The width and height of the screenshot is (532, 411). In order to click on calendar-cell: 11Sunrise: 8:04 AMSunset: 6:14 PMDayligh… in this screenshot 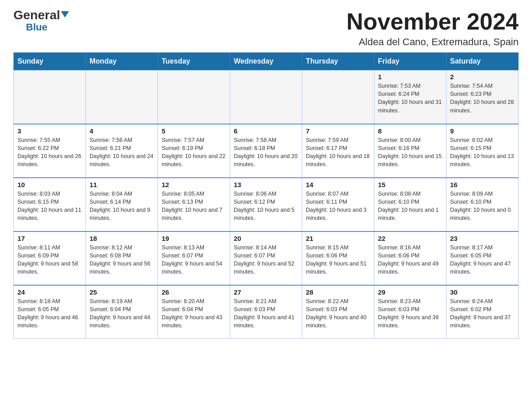, I will do `click(122, 205)`.